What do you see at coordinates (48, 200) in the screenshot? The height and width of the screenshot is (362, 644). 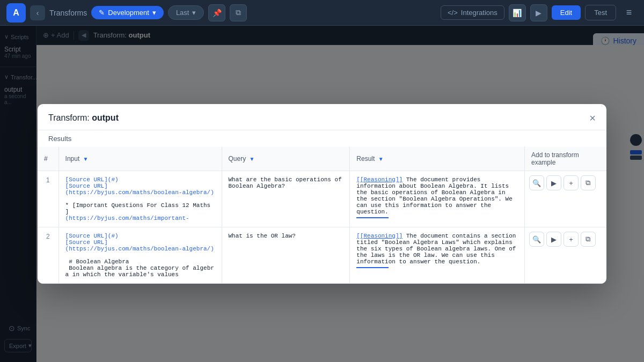 I see `row-number: 1` at bounding box center [48, 200].